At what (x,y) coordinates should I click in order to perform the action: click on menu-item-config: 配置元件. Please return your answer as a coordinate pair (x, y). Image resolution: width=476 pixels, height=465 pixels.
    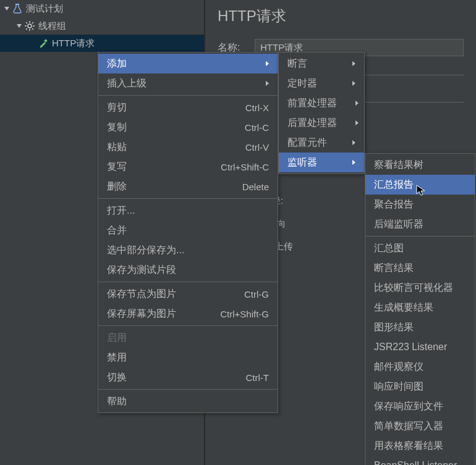
    Looking at the image, I should click on (321, 143).